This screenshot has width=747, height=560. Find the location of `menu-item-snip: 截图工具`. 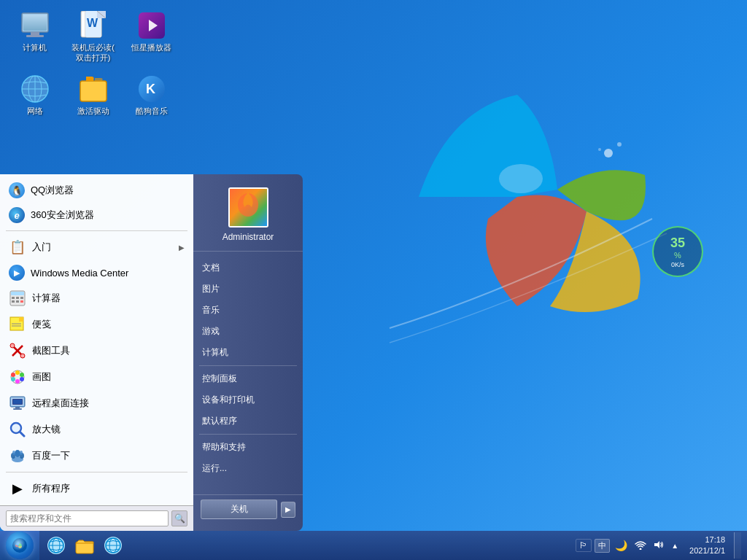

menu-item-snip: 截图工具 is located at coordinates (96, 351).